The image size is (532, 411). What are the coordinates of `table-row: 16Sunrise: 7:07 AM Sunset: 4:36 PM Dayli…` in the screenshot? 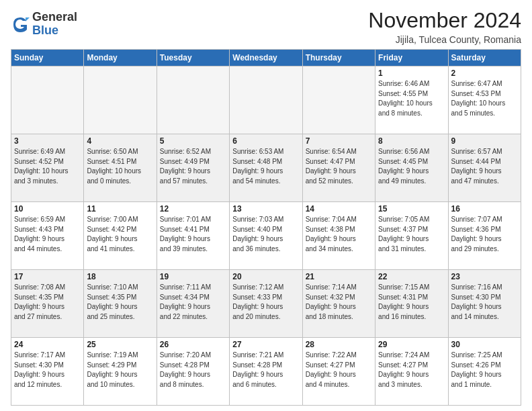 It's located at (484, 236).